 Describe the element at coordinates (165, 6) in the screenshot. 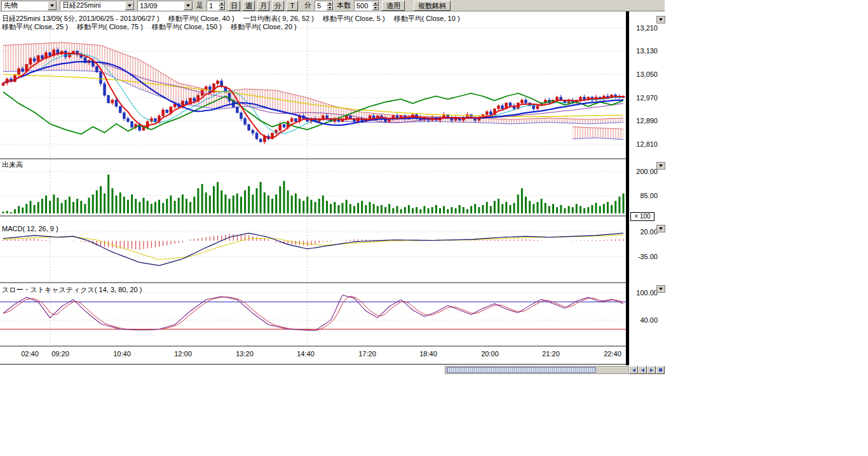

I see `contract-month-select: 13/09` at that location.